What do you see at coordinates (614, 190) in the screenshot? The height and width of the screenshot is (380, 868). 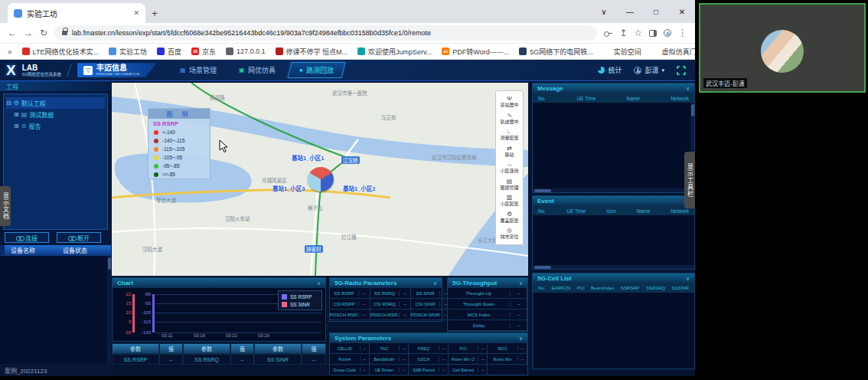 I see `message-hscrollbar` at bounding box center [614, 190].